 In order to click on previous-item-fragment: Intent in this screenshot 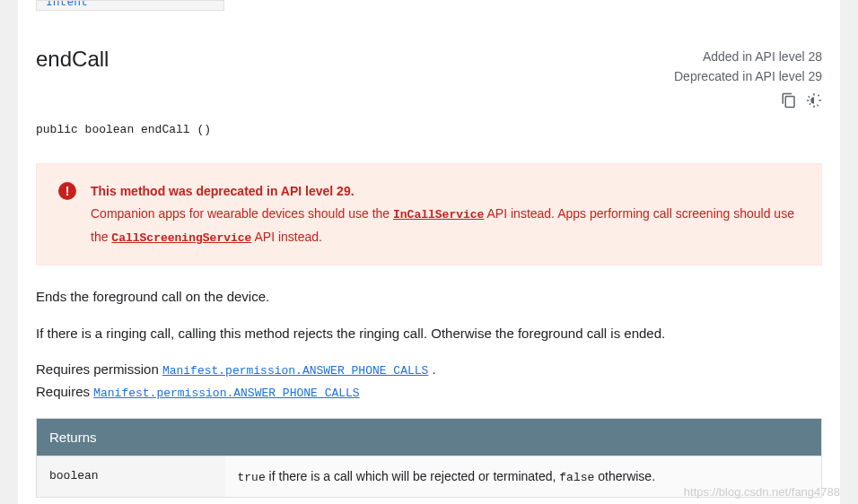, I will do `click(130, 5)`.